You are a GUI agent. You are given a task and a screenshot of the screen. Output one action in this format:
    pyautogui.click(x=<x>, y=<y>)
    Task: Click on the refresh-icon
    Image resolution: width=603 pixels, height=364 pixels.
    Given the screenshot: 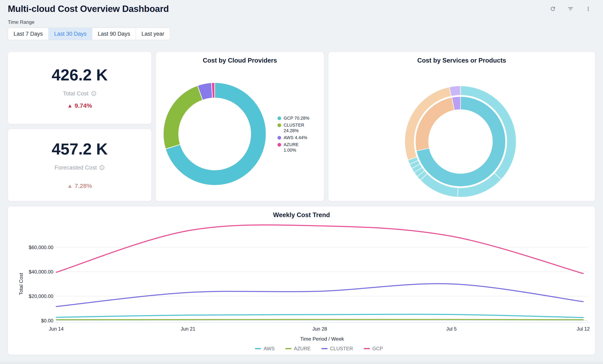 What is the action you would take?
    pyautogui.click(x=553, y=9)
    